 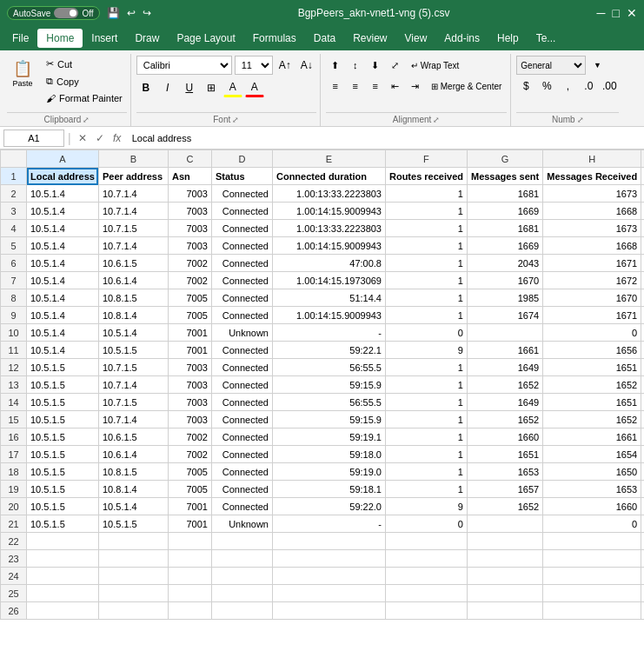 I want to click on cell-C26, so click(x=189, y=611).